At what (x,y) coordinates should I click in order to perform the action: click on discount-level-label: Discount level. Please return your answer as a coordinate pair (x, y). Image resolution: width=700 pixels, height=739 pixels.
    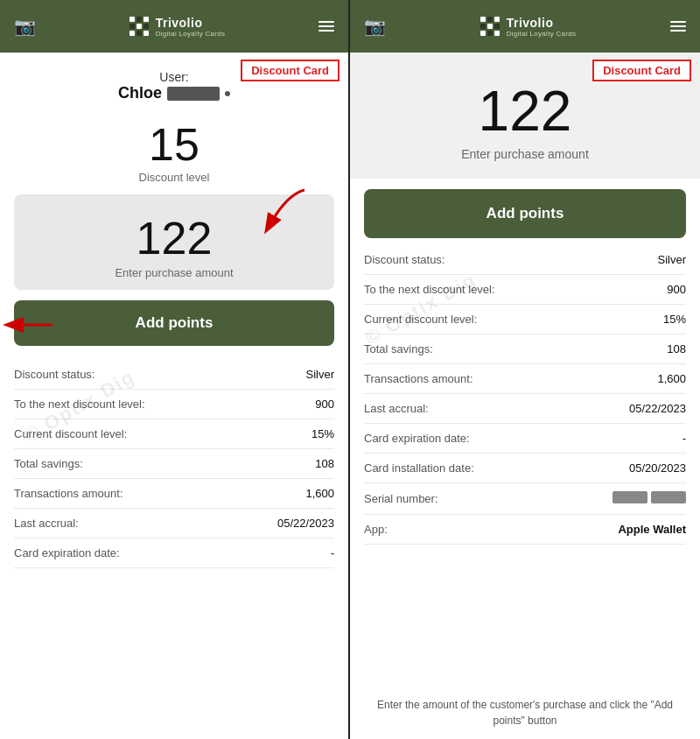
    Looking at the image, I should click on (174, 177).